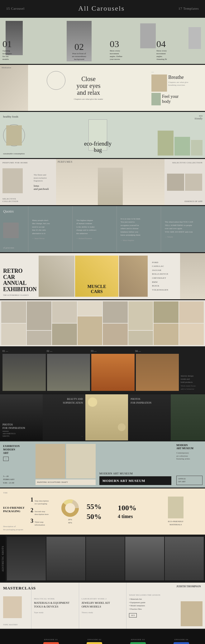  What do you see at coordinates (189, 8) in the screenshot?
I see `header-right: 17 Templates` at bounding box center [189, 8].